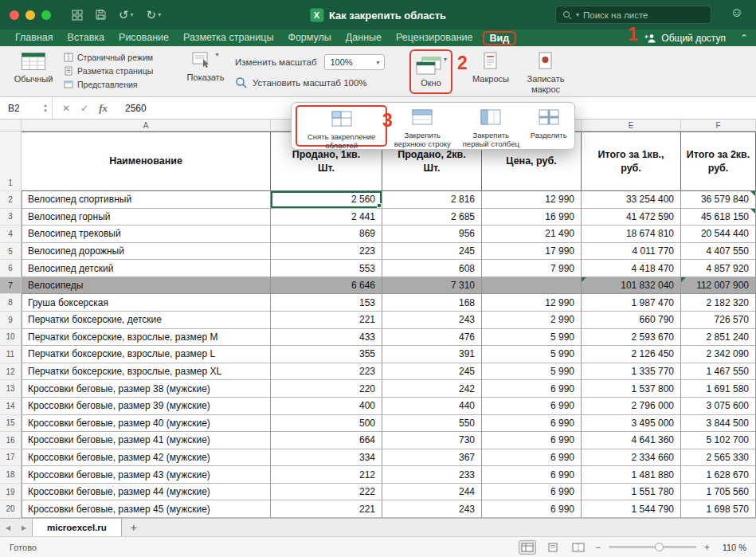 This screenshot has height=557, width=756. I want to click on cell-C14: 440, so click(432, 406).